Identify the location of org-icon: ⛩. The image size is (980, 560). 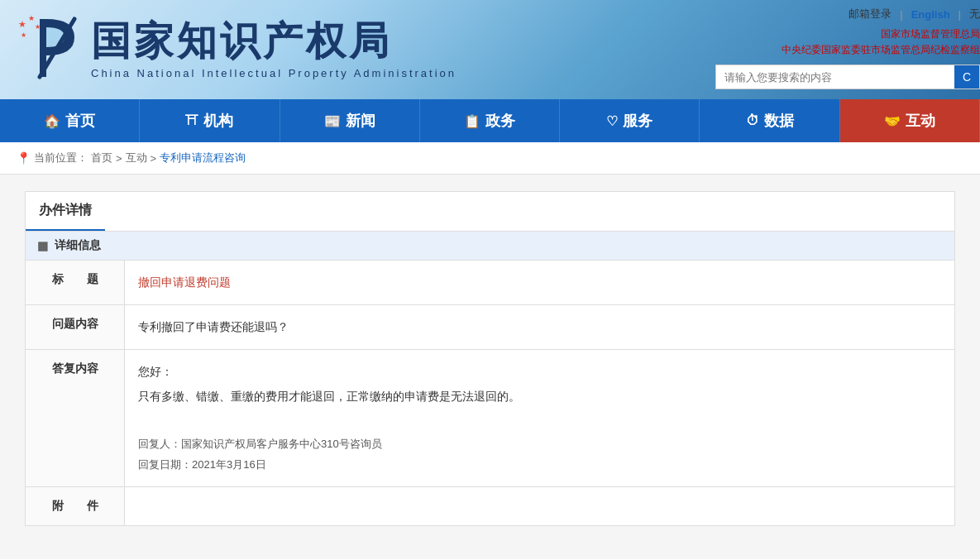
(192, 121).